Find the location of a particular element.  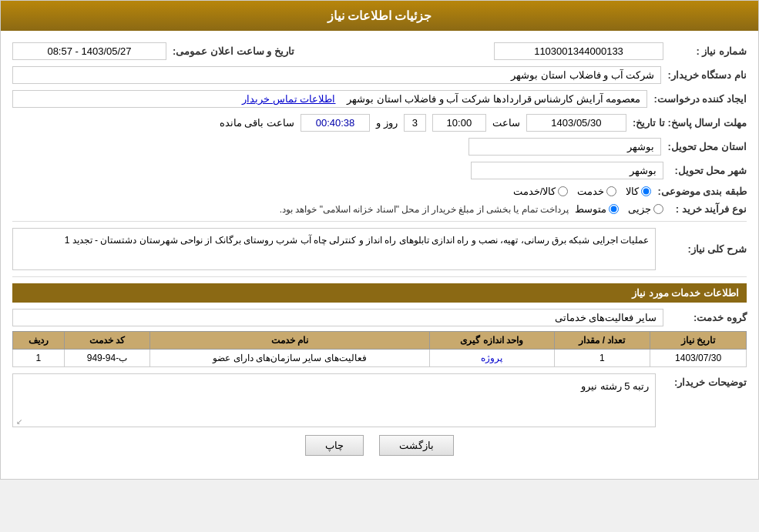

ostan-value: بوشهر is located at coordinates (565, 146).